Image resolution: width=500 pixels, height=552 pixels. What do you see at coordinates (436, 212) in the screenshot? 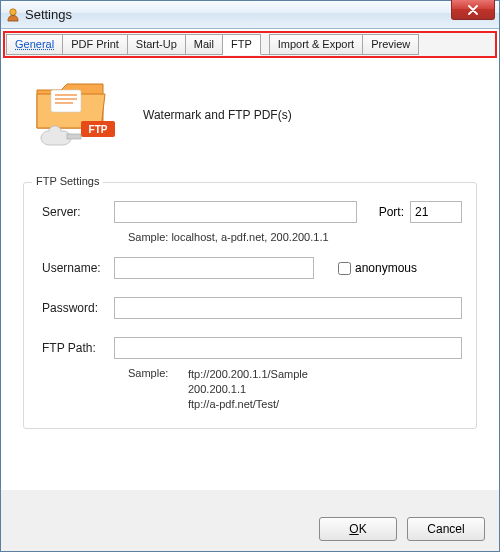
I see `port-input` at bounding box center [436, 212].